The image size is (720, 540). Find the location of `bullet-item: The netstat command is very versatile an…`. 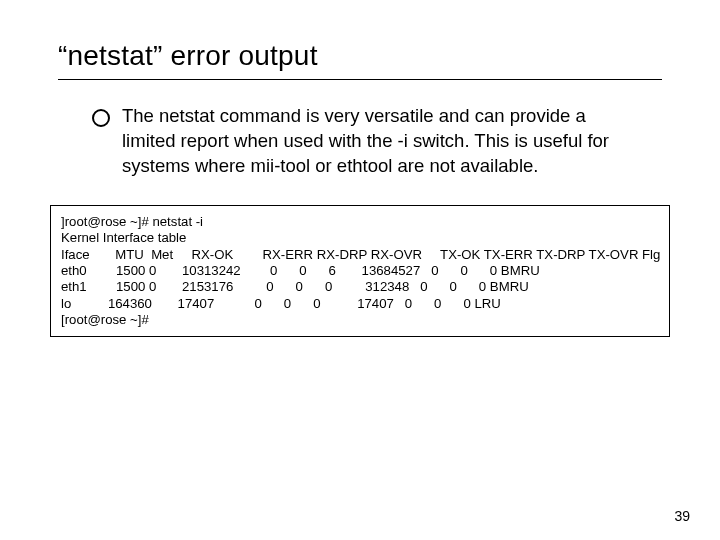

bullet-item: The netstat command is very versatile an… is located at coordinates (363, 142).